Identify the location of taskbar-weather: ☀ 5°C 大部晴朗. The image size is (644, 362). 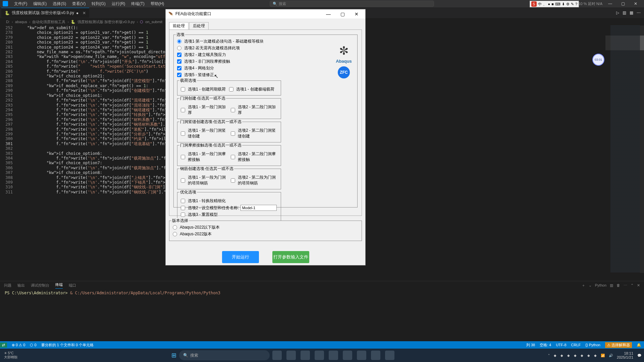
(10, 355).